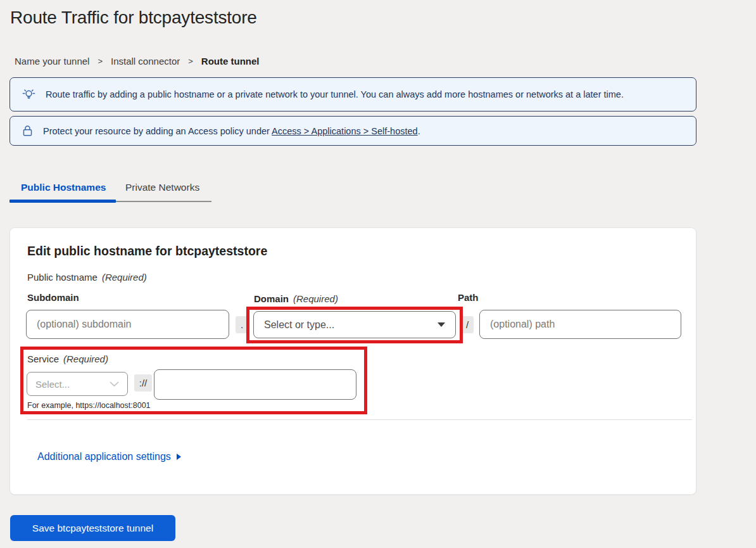  I want to click on domain-select-value: Select or type..., so click(299, 325).